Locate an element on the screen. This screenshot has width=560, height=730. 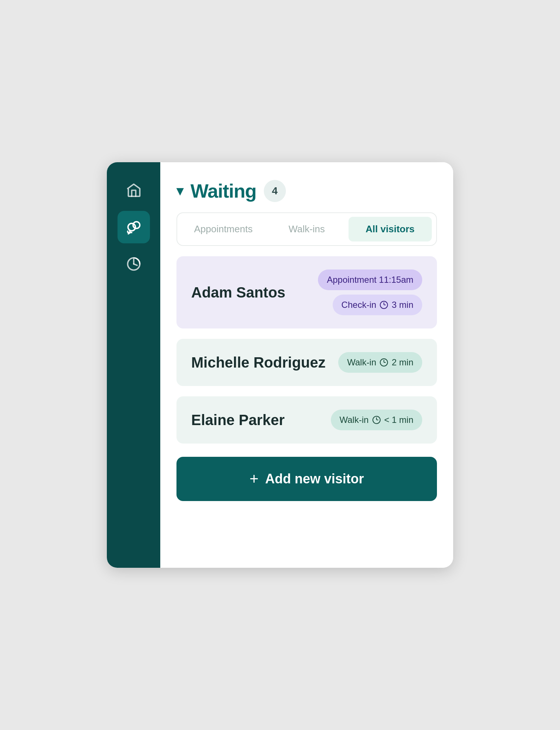
walkin-label-elaine: Walk-in is located at coordinates (354, 420).